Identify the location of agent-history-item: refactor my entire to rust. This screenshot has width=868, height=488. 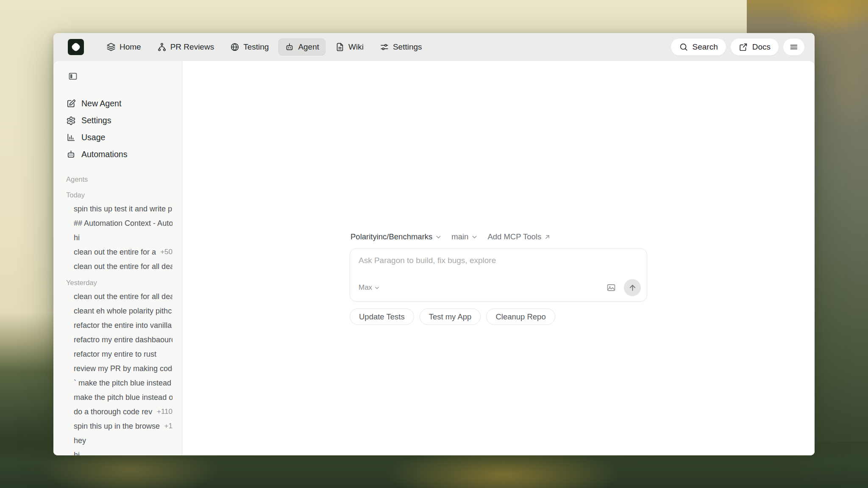
(118, 354).